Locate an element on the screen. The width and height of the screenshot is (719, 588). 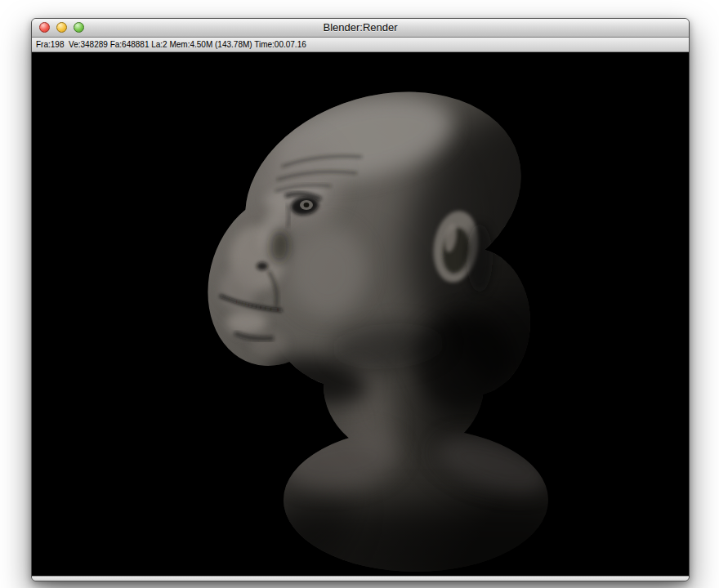
render-stats-text: Fra:198 Ve:348289 Fa:648881 La:2 Mem:4.5… is located at coordinates (172, 44).